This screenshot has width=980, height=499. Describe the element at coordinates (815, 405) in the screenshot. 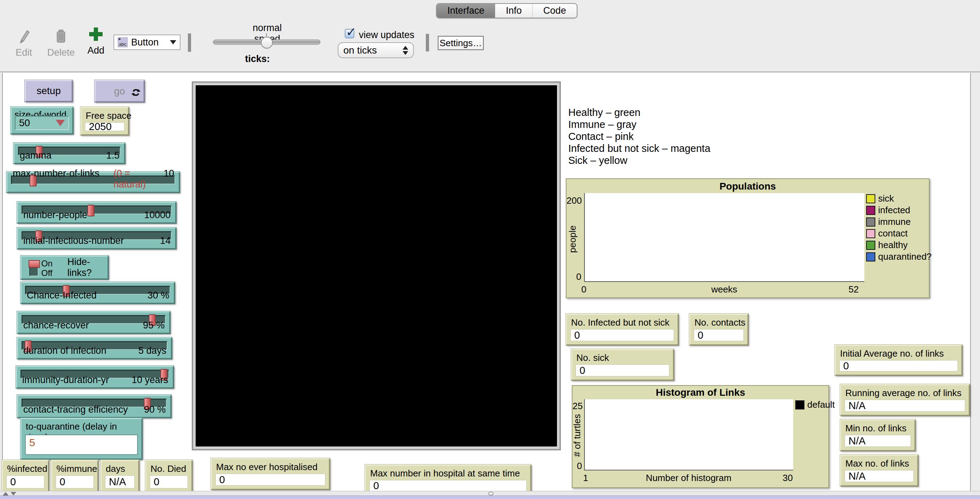

I see `legend-item: default` at that location.